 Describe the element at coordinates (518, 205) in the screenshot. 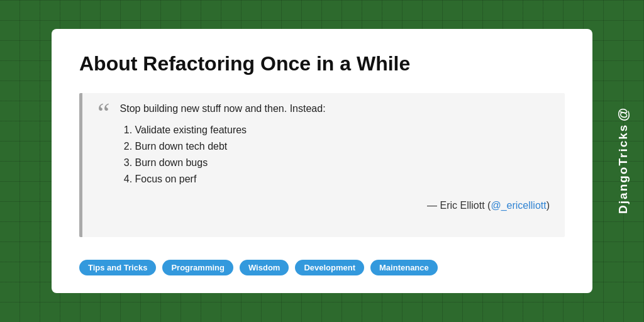

I see `attribution-link: @_ericelliott` at that location.